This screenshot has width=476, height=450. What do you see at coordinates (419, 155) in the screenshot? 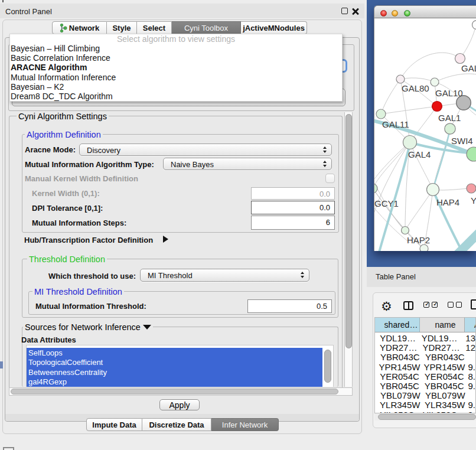
I see `svg-text: GAL4` at bounding box center [419, 155].